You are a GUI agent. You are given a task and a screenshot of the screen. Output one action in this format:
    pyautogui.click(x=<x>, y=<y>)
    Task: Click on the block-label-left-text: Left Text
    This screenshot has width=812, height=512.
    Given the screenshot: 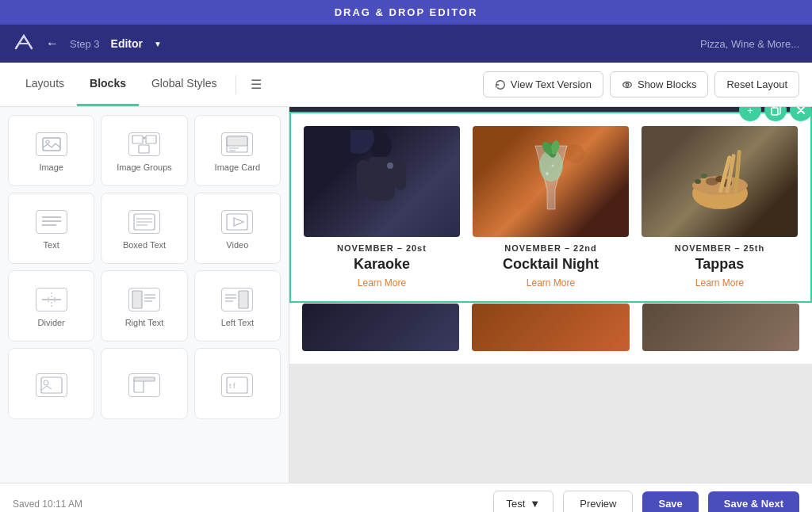 What is the action you would take?
    pyautogui.click(x=238, y=323)
    